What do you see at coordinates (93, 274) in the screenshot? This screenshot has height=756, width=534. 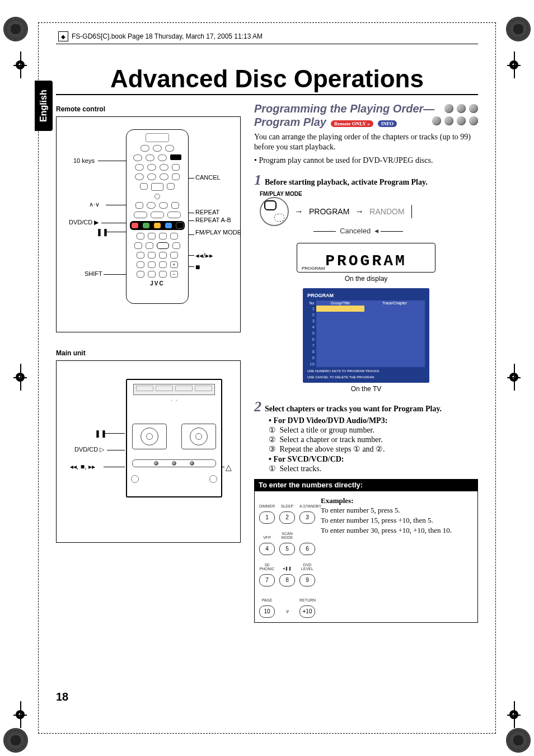 I see `callout-shift: SHIFT` at bounding box center [93, 274].